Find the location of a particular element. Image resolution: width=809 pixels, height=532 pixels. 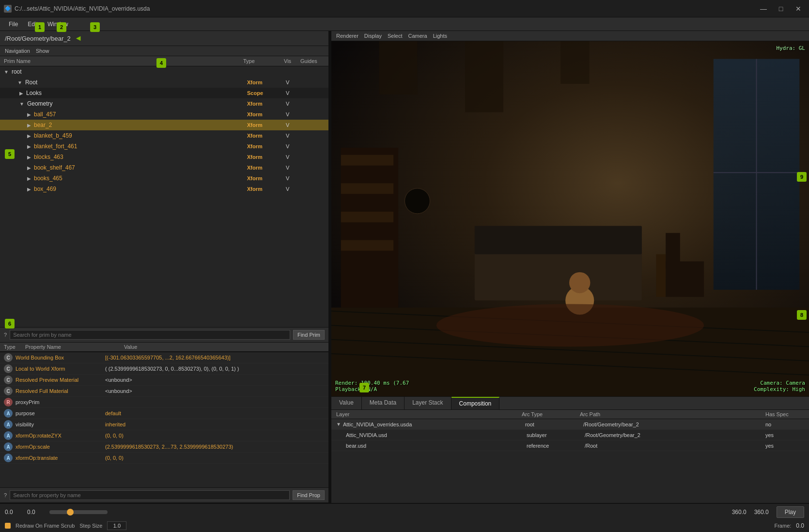

tree-row-root: ▼ root is located at coordinates (164, 72).